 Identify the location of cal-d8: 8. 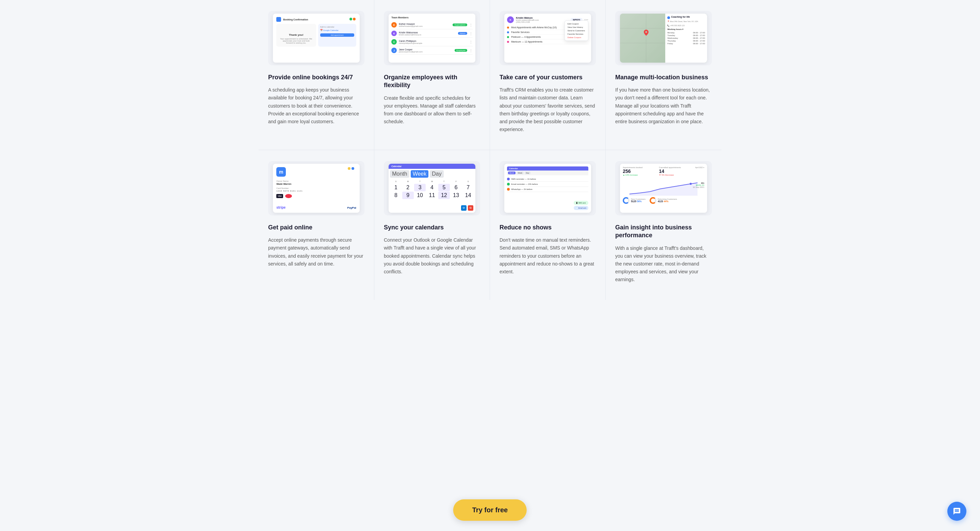
(396, 195).